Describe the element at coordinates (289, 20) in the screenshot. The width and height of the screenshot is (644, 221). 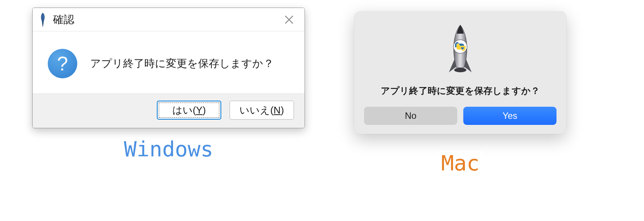
I see `close-icon` at that location.